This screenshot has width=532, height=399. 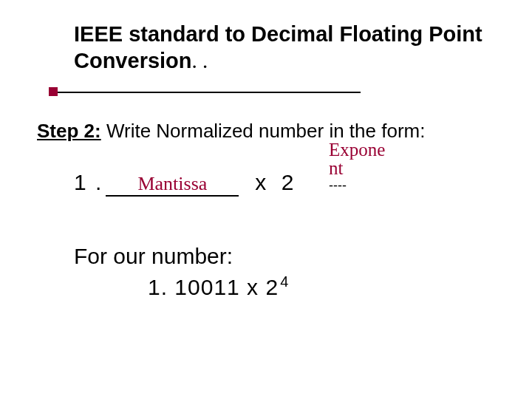 I want to click on title-trail: . ., so click(x=200, y=61).